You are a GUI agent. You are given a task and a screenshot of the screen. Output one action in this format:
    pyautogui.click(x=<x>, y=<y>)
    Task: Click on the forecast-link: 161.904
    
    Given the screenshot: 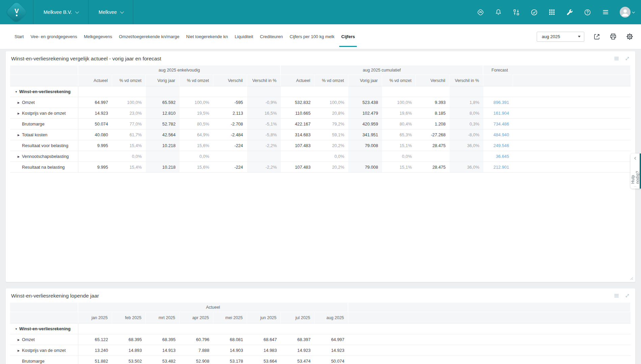 What is the action you would take?
    pyautogui.click(x=498, y=113)
    